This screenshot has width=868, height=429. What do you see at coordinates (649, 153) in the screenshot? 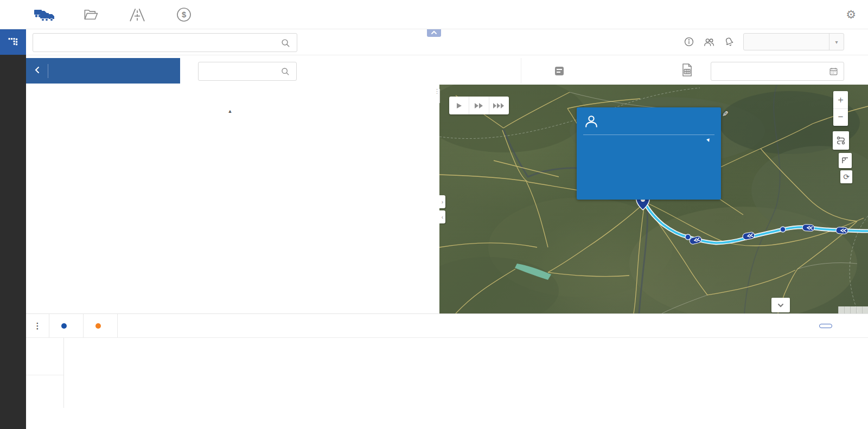
I see `vehicle-info-popup: ▲` at bounding box center [649, 153].